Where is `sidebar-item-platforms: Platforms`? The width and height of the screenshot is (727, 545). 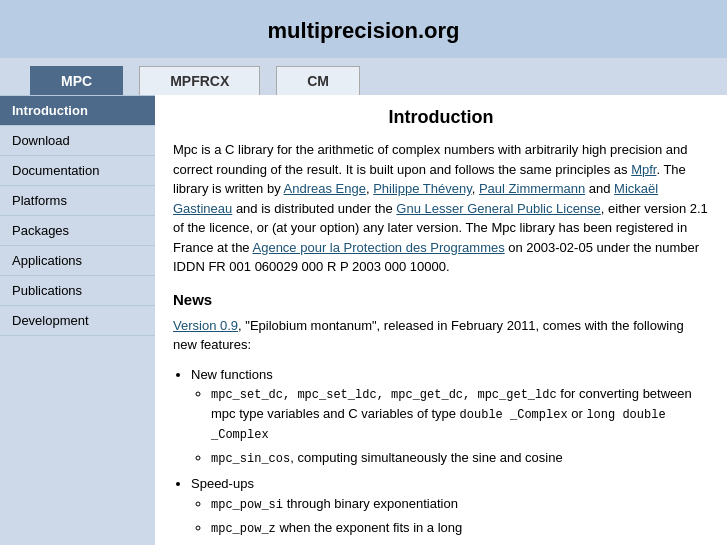
sidebar-item-platforms: Platforms is located at coordinates (78, 201).